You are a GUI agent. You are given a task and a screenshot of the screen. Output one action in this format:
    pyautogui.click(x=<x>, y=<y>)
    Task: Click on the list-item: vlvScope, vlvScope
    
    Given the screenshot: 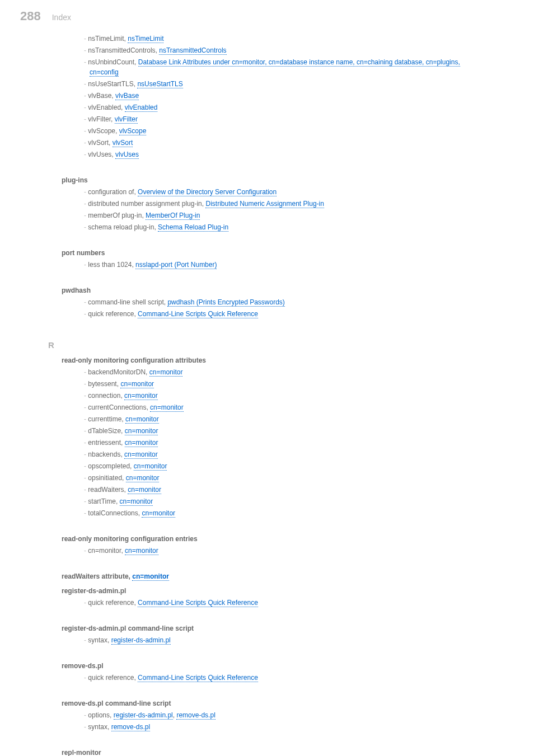 What is the action you would take?
    pyautogui.click(x=285, y=131)
    